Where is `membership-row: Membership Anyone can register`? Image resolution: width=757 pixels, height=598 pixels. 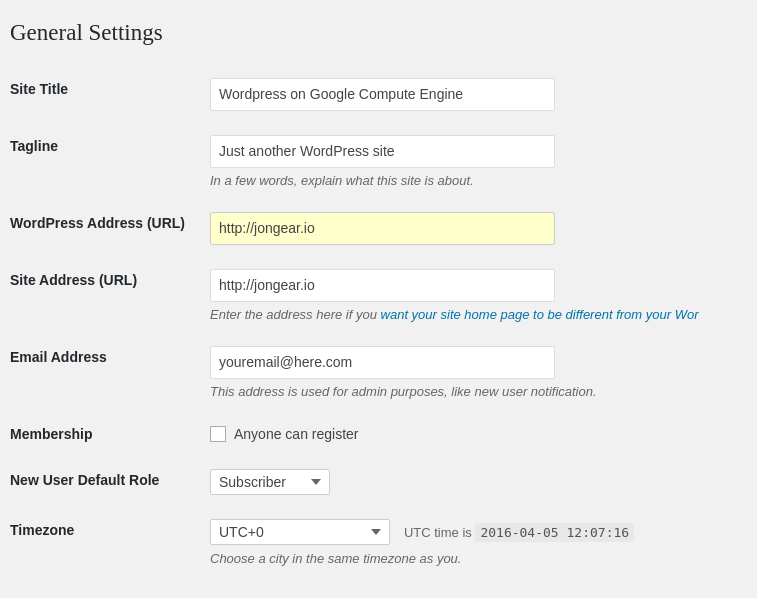 membership-row: Membership Anyone can register is located at coordinates (374, 434).